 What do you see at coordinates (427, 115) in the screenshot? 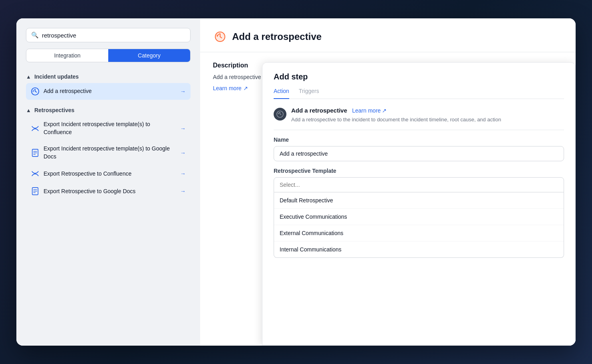
I see `action-info: Add a retrospective Learn more ↗ Add a r…` at bounding box center [427, 115].